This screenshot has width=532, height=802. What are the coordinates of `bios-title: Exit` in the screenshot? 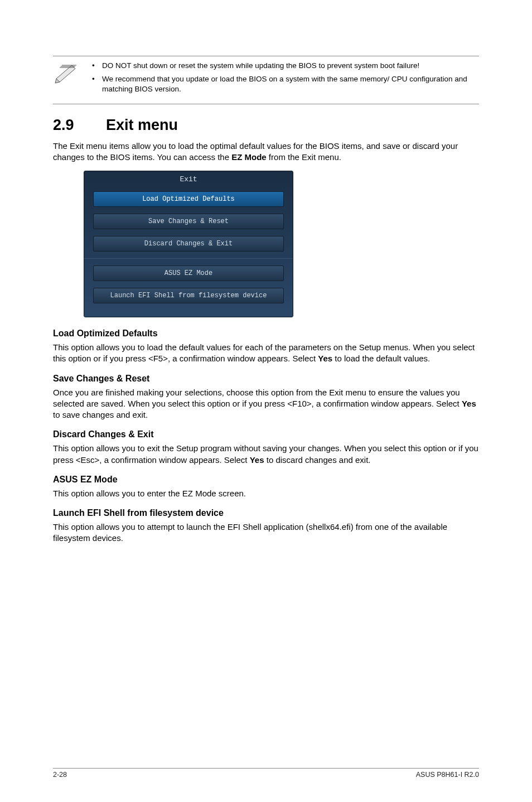 It's located at (188, 181).